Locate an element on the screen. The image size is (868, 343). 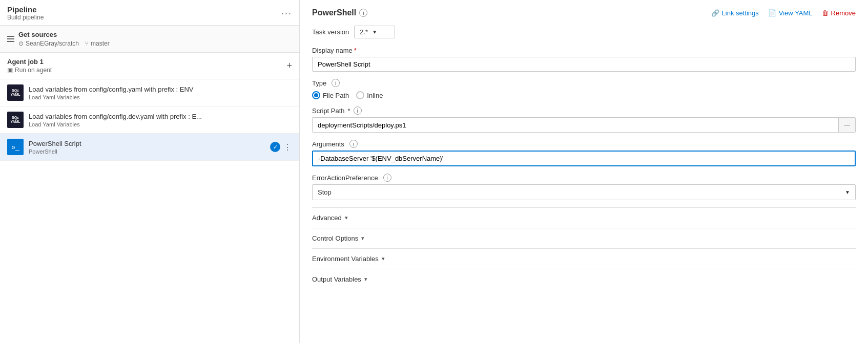
remove-button: 🗑 Remove is located at coordinates (839, 13).